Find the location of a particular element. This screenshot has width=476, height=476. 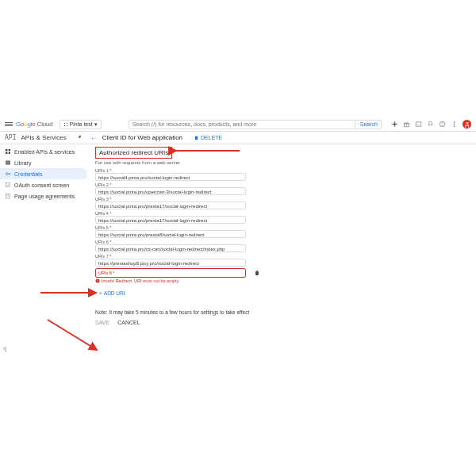

save-button: SAVE is located at coordinates (102, 322).